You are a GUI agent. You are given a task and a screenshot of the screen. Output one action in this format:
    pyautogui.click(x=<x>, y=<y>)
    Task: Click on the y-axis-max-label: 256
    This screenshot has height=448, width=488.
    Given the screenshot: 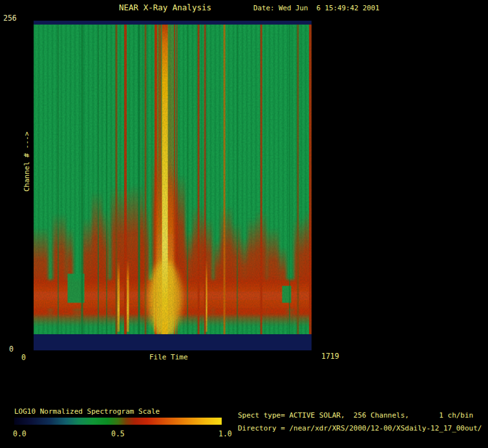 What is the action you would take?
    pyautogui.click(x=10, y=18)
    